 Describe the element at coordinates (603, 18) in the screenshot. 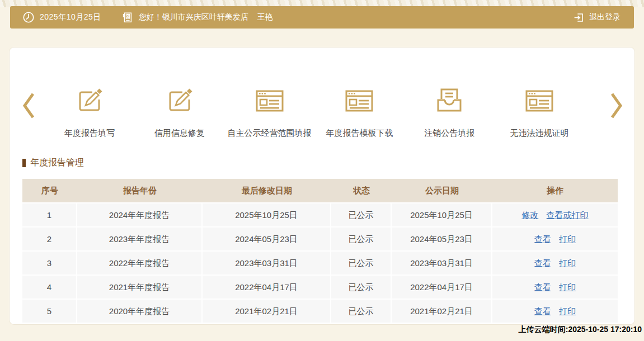

I see `logout-button: 退出登录` at that location.